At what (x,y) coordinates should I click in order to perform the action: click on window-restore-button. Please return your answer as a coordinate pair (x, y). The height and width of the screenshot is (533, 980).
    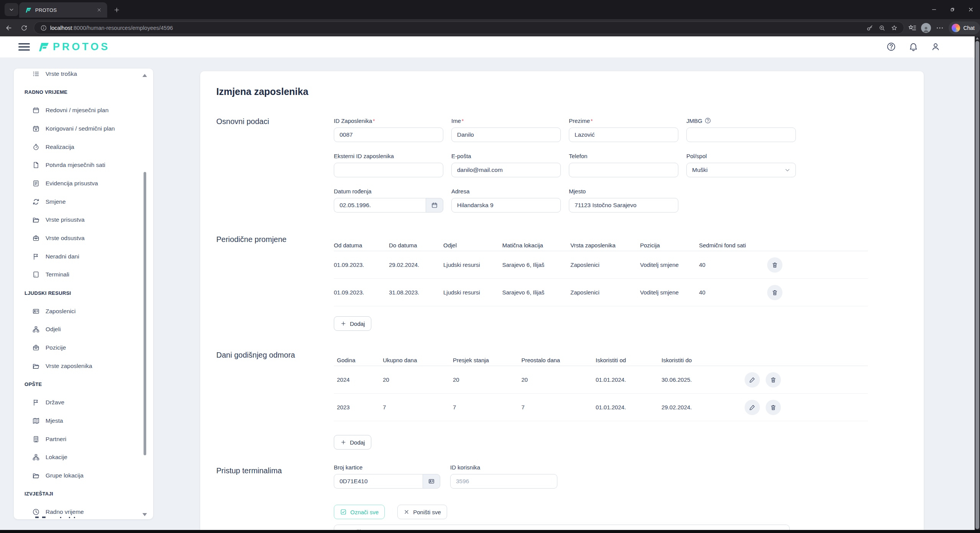
    Looking at the image, I should click on (952, 10).